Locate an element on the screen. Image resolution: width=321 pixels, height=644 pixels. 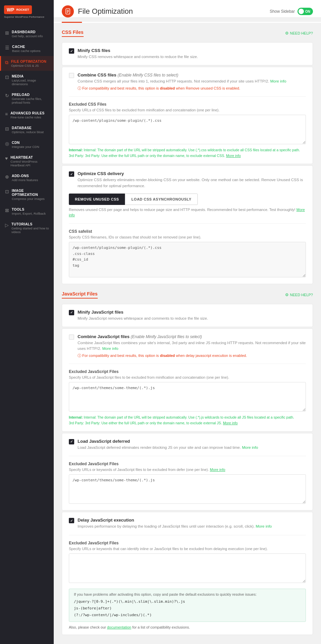
combine-css-label: Combine CSS files (Enable Minify CSS fil… is located at coordinates (182, 75).